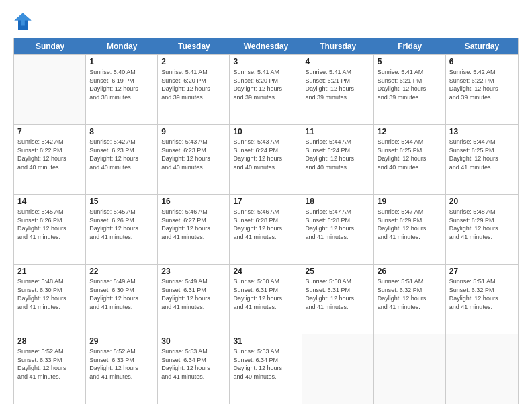 This screenshot has height=411, width=532. I want to click on day-number: 3, so click(265, 62).